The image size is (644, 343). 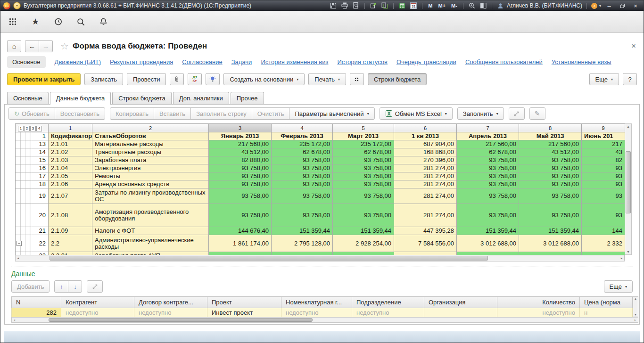 What do you see at coordinates (504, 62) in the screenshot?
I see `nav-link: Сообщения пользователей` at bounding box center [504, 62].